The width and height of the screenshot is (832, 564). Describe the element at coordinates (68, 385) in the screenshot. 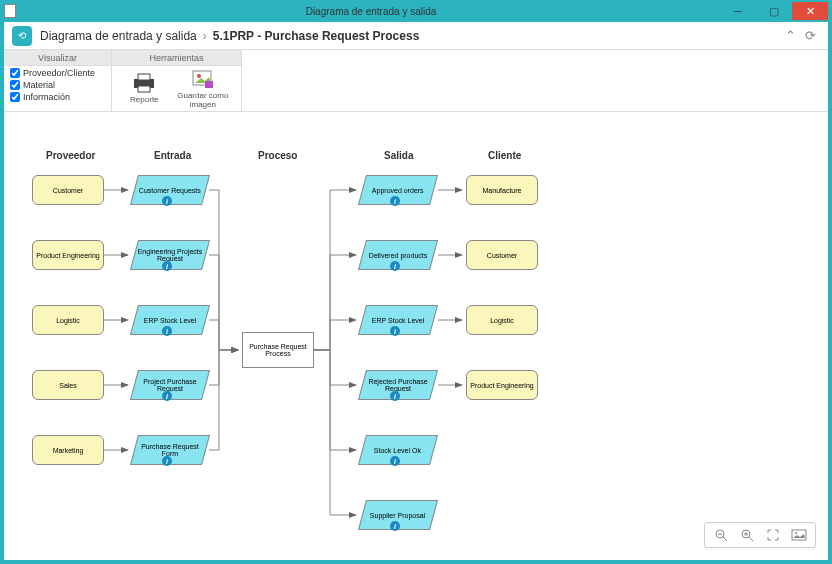

I see `proveedor-node: Sales` at that location.